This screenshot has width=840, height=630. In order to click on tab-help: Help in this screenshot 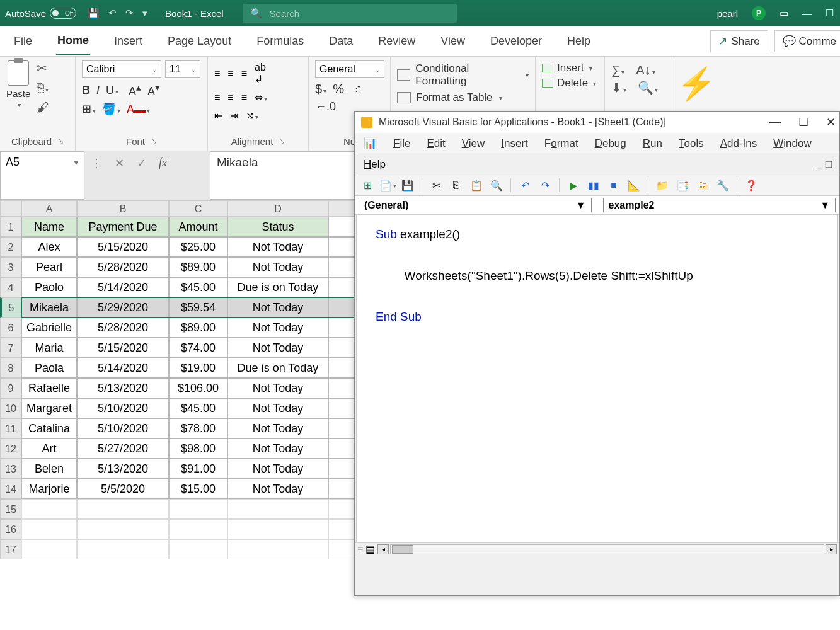, I will do `click(578, 42)`.